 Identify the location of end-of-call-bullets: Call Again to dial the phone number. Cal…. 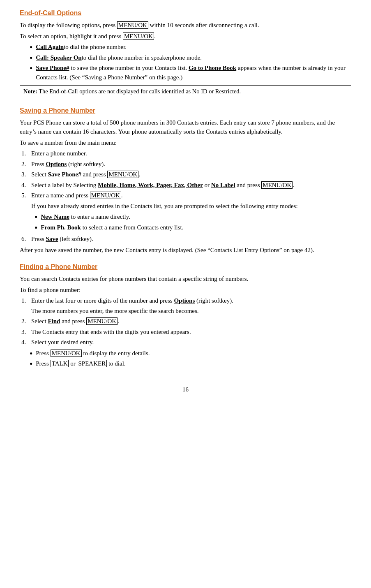
(186, 62).